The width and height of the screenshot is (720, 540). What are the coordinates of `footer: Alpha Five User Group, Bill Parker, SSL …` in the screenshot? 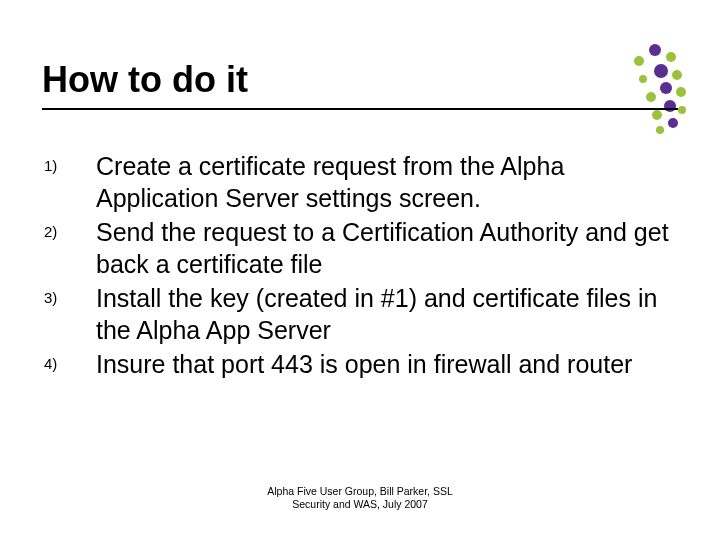 It's located at (360, 498).